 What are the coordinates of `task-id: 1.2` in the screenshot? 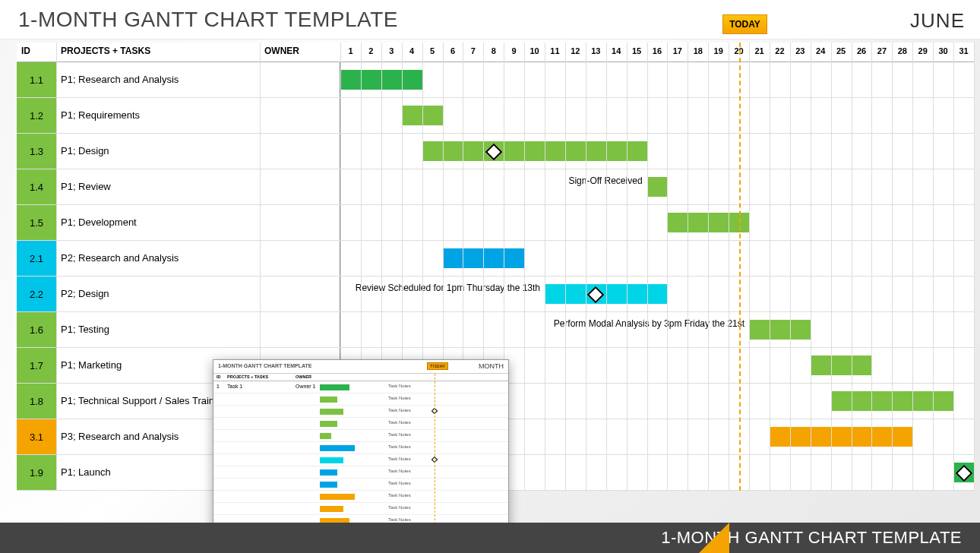 It's located at (36, 115).